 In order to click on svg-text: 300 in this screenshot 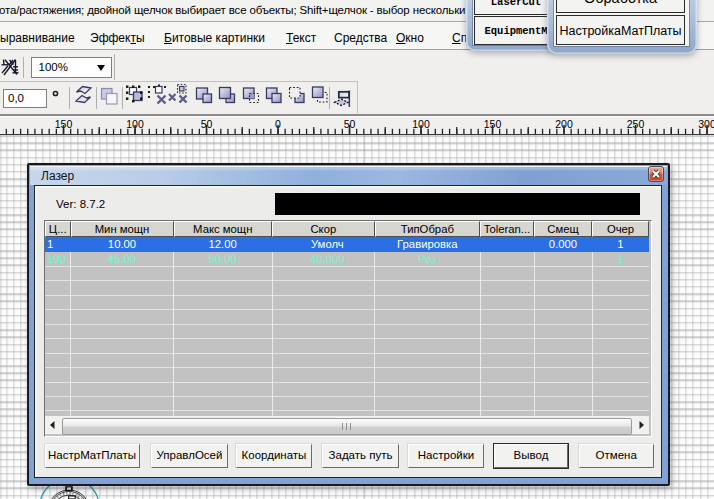, I will do `click(706, 123)`.